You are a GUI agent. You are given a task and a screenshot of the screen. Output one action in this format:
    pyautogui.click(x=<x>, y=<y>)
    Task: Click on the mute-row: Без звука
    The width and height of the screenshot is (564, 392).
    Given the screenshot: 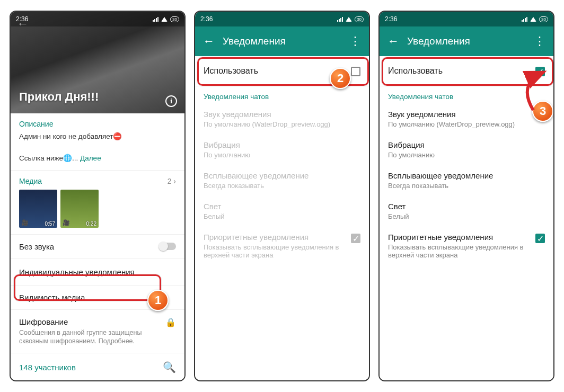 What is the action you would take?
    pyautogui.click(x=98, y=247)
    